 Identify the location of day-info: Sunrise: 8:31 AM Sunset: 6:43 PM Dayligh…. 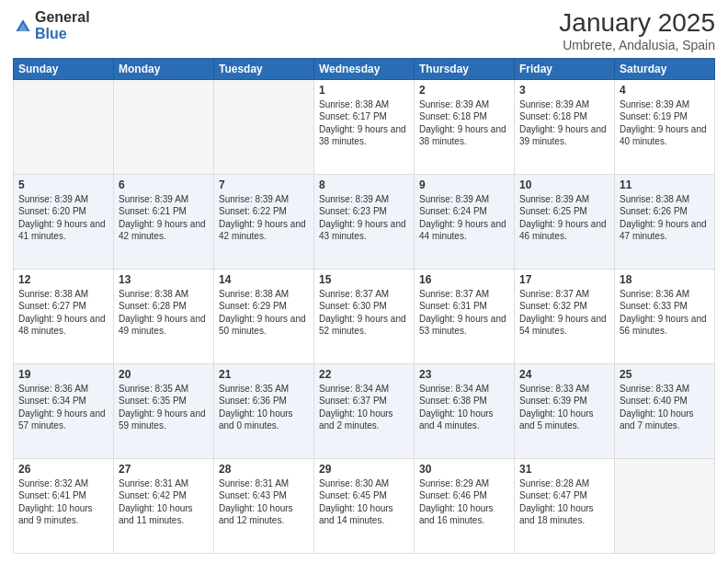
(264, 502).